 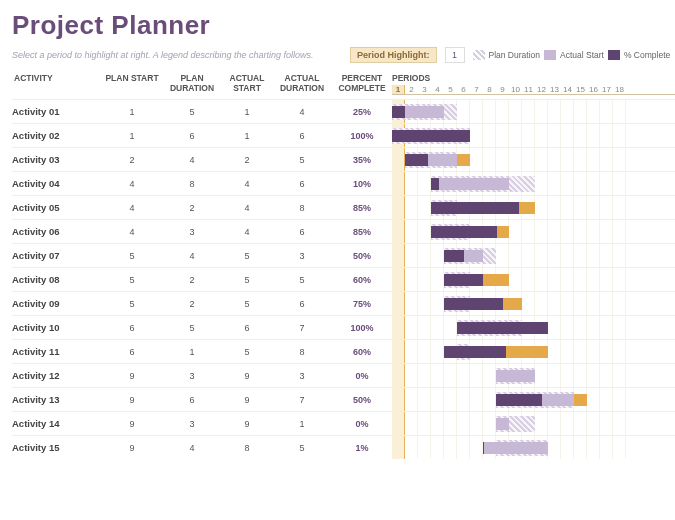 What do you see at coordinates (580, 90) in the screenshot?
I see `period-num-15: 15` at bounding box center [580, 90].